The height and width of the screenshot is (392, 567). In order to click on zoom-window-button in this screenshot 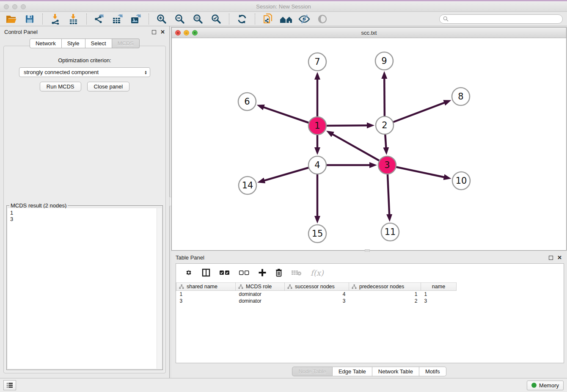, I will do `click(23, 7)`.